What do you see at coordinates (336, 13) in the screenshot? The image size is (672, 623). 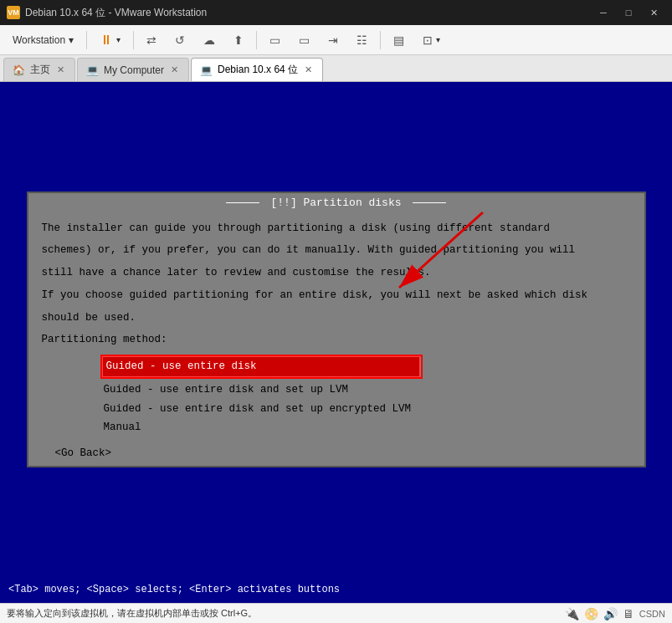 I see `title-bar: VM Debian 10.x 64 位 - VMware Workstation…` at bounding box center [336, 13].